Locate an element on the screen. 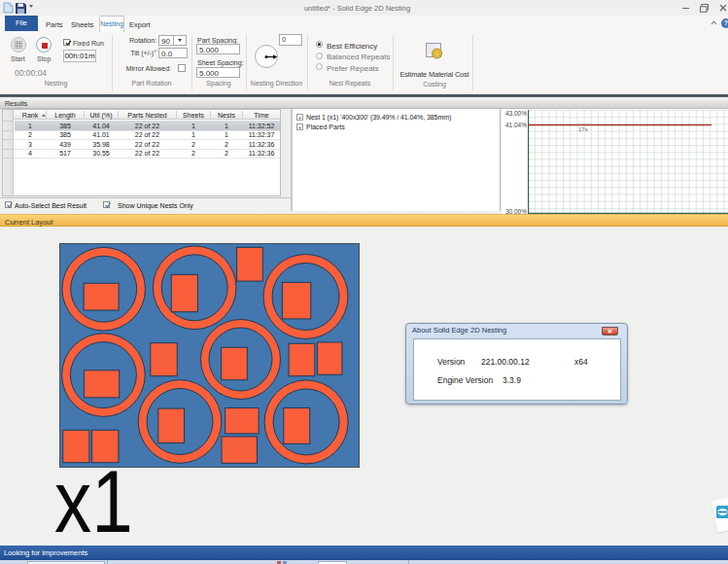 The width and height of the screenshot is (728, 564). svg-text: 17s is located at coordinates (583, 129).